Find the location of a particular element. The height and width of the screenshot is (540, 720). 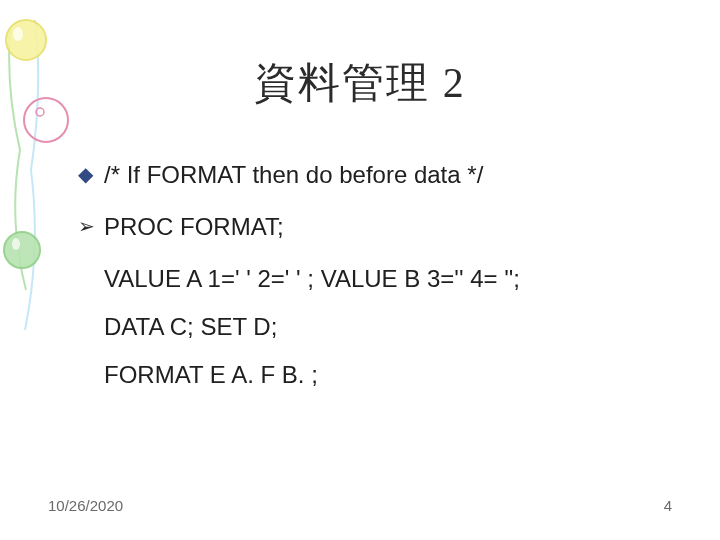

bullet-line-2: ➢ PROC FORMAT; is located at coordinates (372, 227).